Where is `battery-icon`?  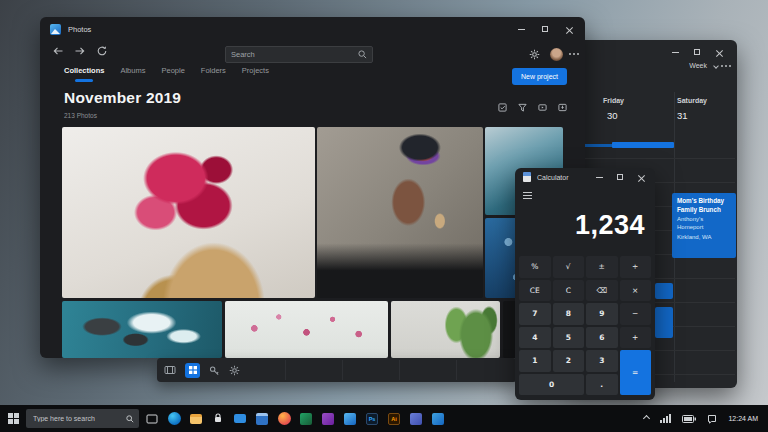
battery-icon is located at coordinates (689, 419).